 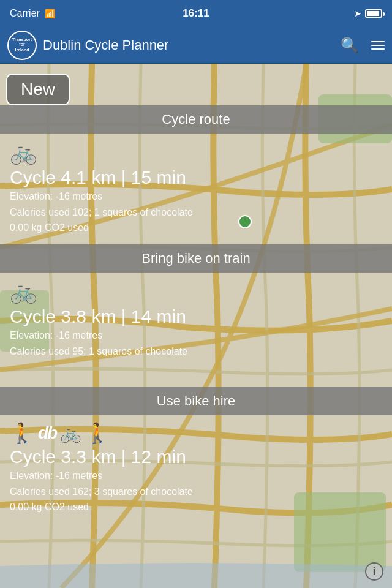 I want to click on location-arrow-icon: ➤, so click(x=358, y=13).